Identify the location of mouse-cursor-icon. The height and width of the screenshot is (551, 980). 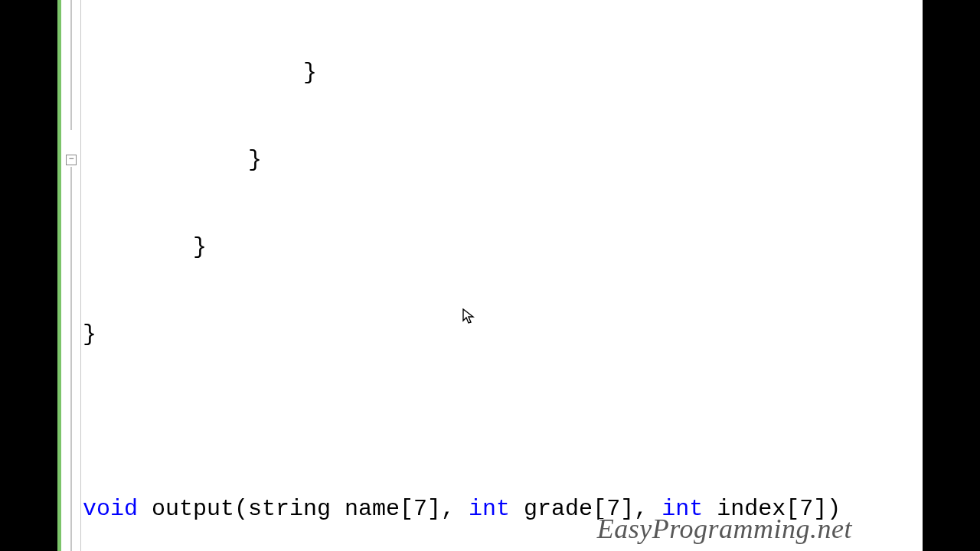
(386, 284).